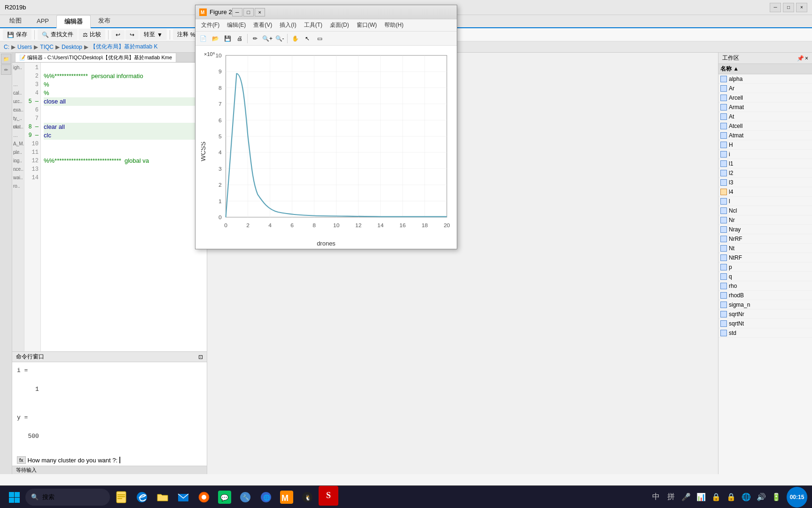  Describe the element at coordinates (215, 39) in the screenshot. I see `fig-tb-open: 📂` at that location.